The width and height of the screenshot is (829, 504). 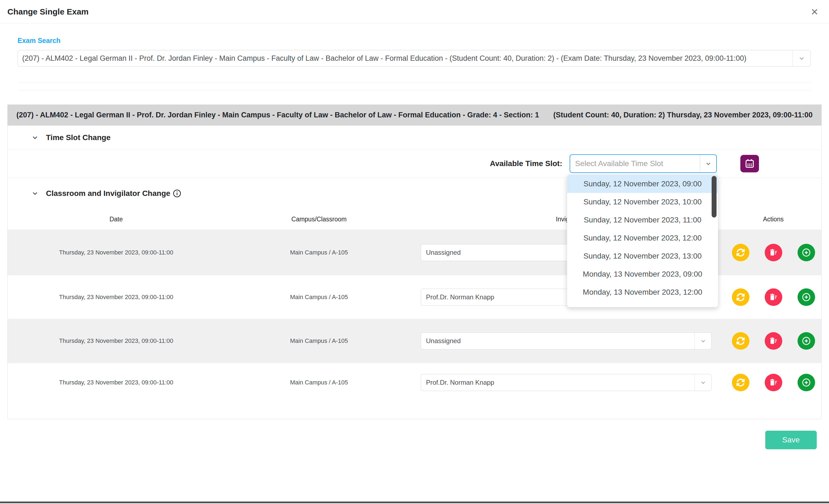 I want to click on col-header-actions: Actions, so click(x=773, y=219).